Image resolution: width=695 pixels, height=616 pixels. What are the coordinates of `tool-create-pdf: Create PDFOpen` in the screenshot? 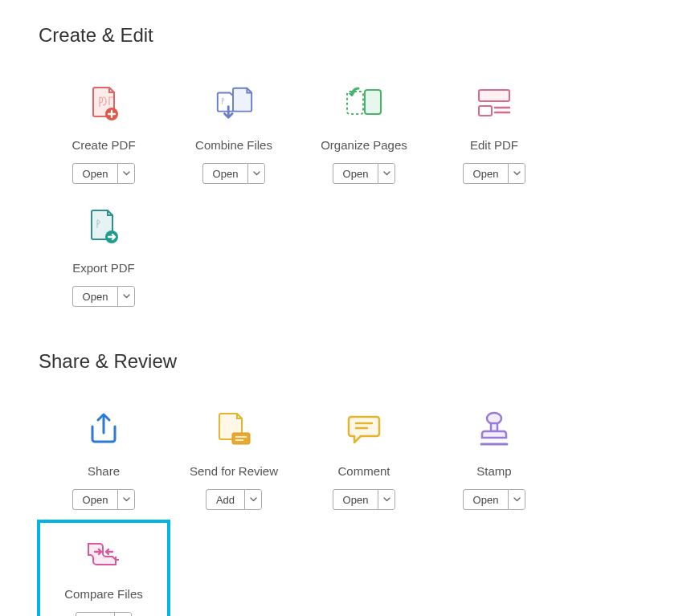 It's located at (104, 133).